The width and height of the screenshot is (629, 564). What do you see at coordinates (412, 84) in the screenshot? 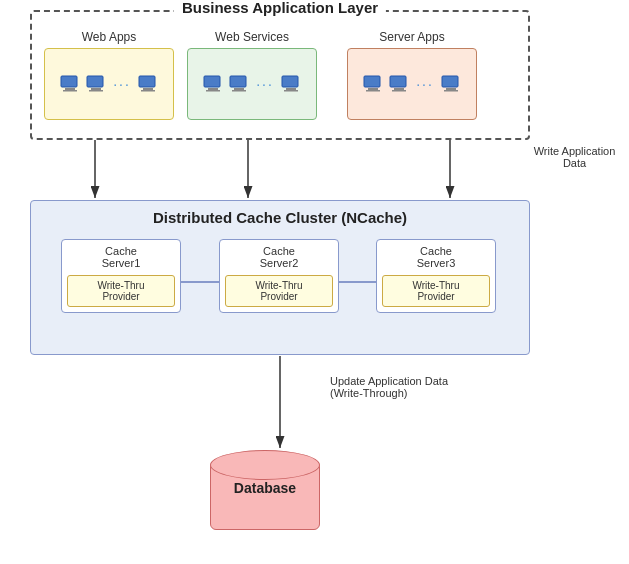
I see `server-apps-box: ···` at bounding box center [412, 84].